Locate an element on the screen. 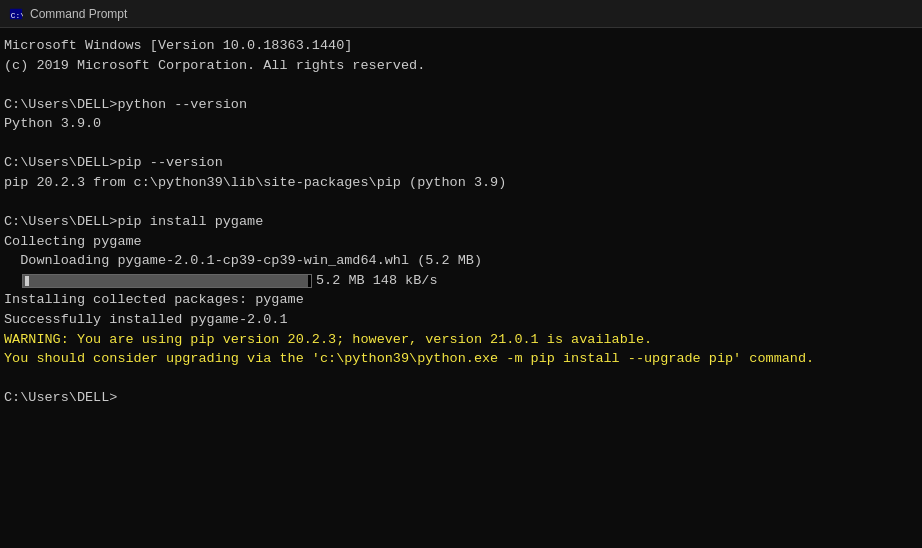  line-blank1 is located at coordinates (461, 85).